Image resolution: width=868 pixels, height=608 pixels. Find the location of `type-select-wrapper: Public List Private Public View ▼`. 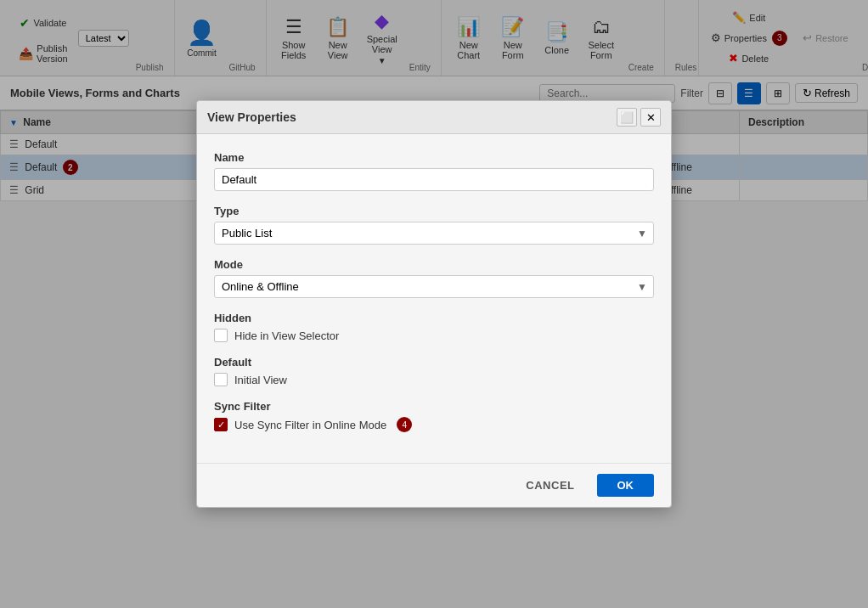

type-select-wrapper: Public List Private Public View ▼ is located at coordinates (434, 233).